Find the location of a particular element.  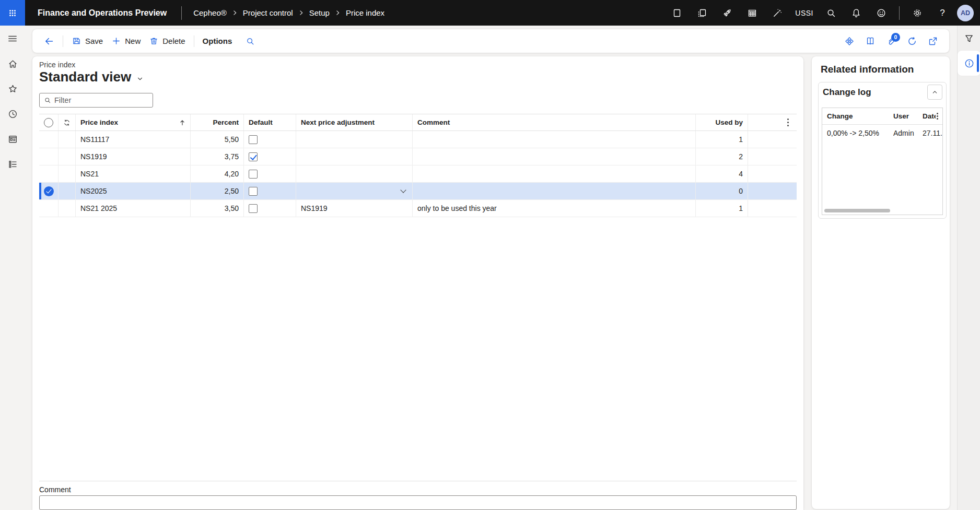

column-header-user: User is located at coordinates (908, 116).